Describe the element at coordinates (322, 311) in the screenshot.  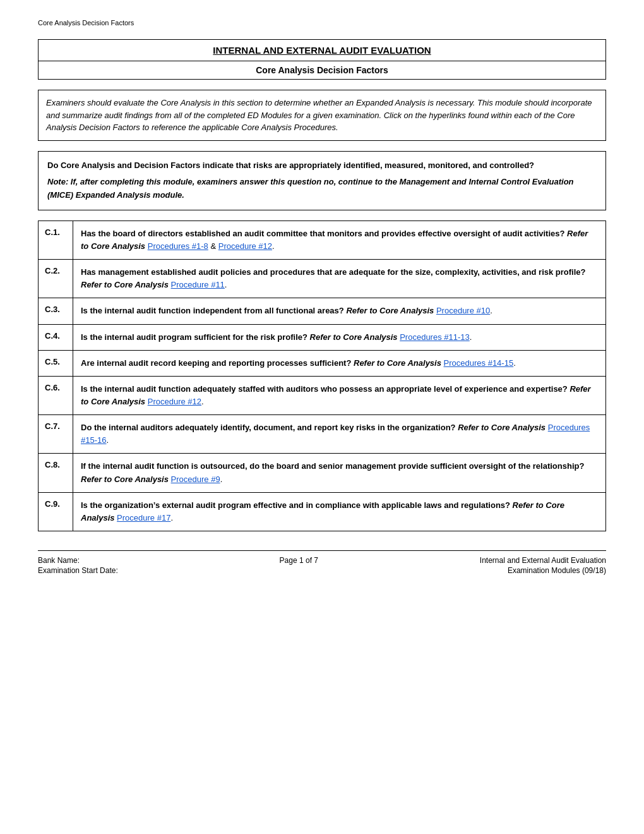
I see `table-row: C.3.Is the internal audit function indep…` at that location.